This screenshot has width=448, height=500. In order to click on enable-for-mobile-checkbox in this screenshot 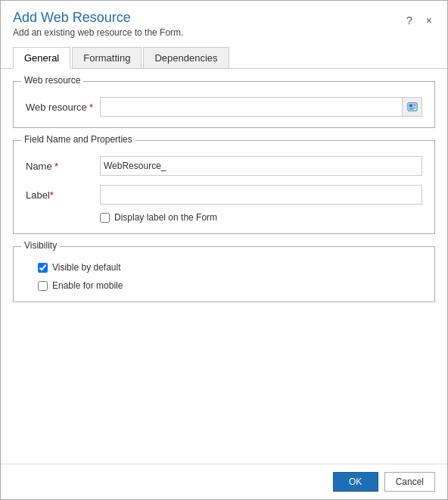, I will do `click(42, 286)`.